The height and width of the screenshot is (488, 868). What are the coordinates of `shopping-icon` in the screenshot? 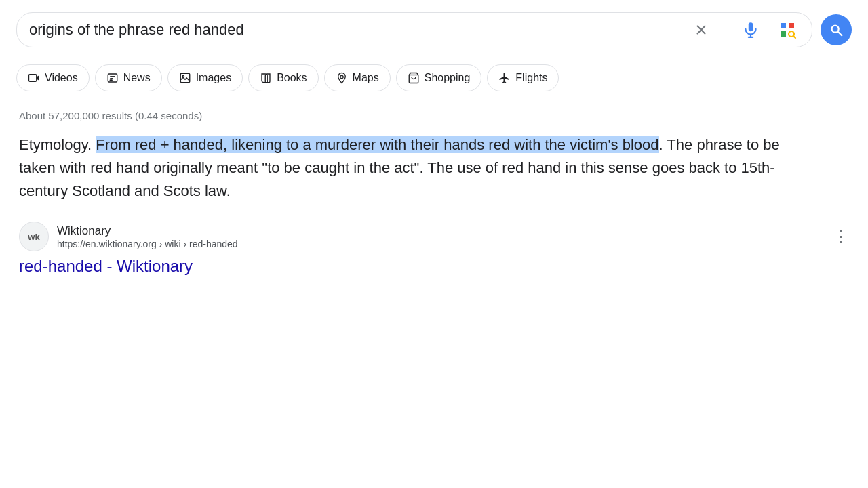 It's located at (414, 78).